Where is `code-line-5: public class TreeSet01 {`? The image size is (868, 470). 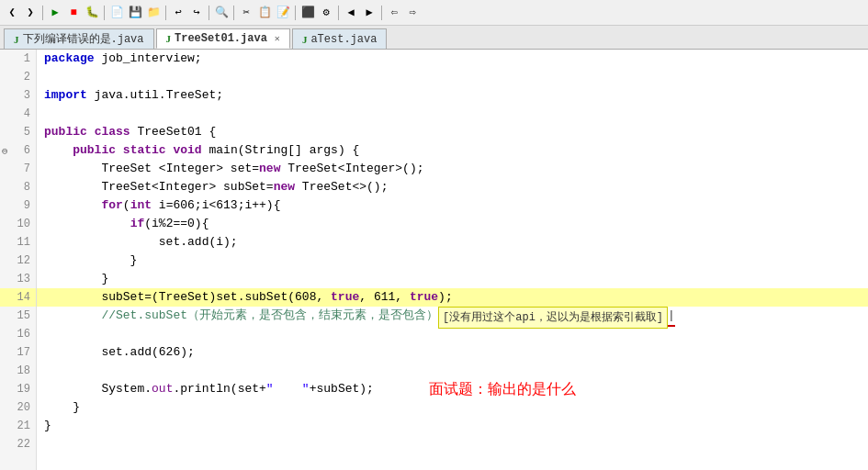 code-line-5: public class TreeSet01 { is located at coordinates (452, 132).